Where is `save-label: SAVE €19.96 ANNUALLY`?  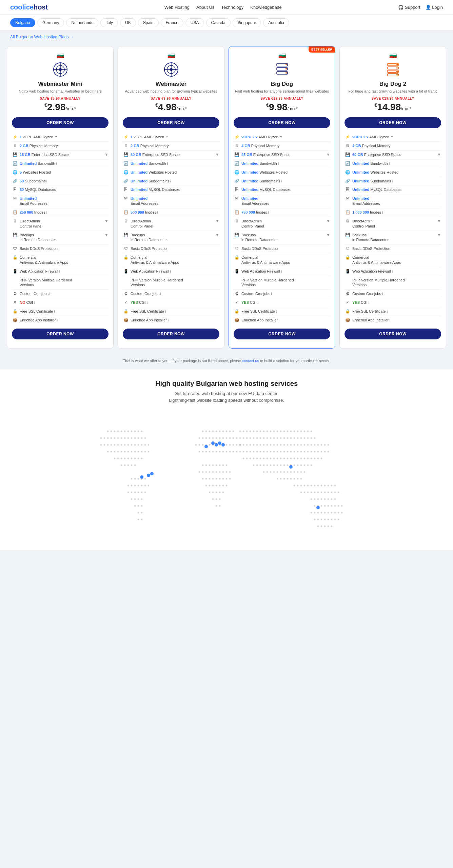 save-label: SAVE €19.96 ANNUALLY is located at coordinates (282, 98).